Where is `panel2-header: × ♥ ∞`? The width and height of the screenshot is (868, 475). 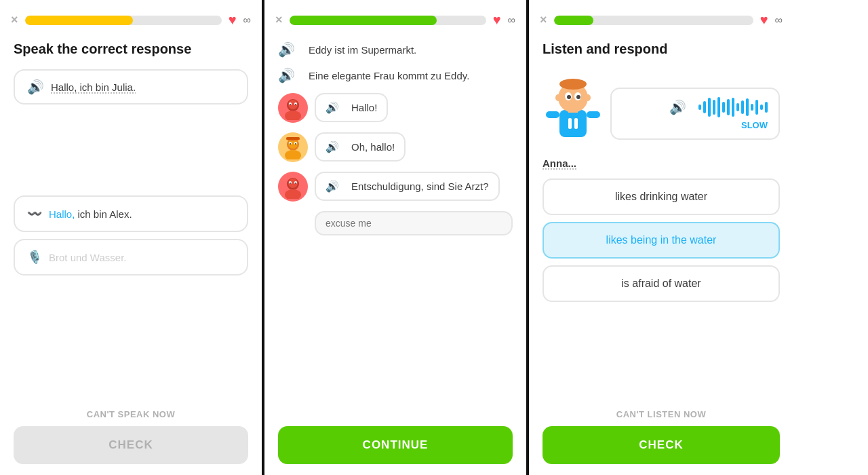
panel2-header: × ♥ ∞ is located at coordinates (395, 18).